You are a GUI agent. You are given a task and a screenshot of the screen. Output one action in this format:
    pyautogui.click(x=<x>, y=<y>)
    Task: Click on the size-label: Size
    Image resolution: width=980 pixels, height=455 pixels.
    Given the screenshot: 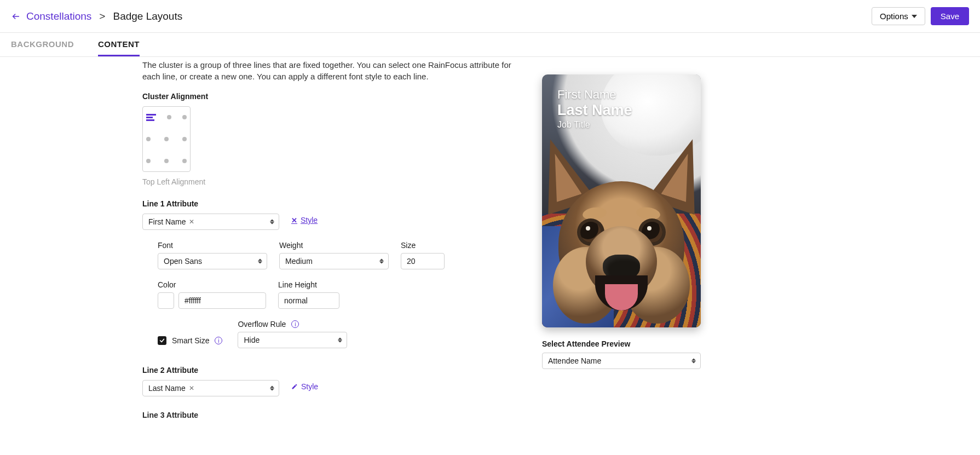 What is the action you would take?
    pyautogui.click(x=423, y=245)
    